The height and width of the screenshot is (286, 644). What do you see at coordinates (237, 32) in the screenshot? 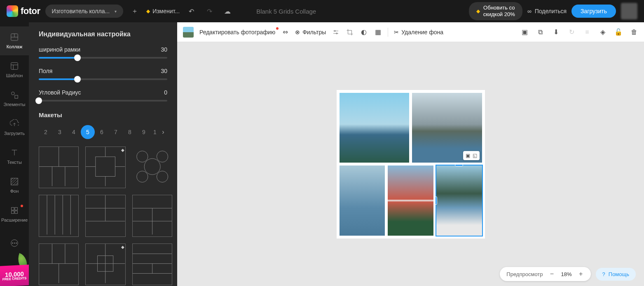
I see `edit-photo-button: Редактировать фотографию` at bounding box center [237, 32].